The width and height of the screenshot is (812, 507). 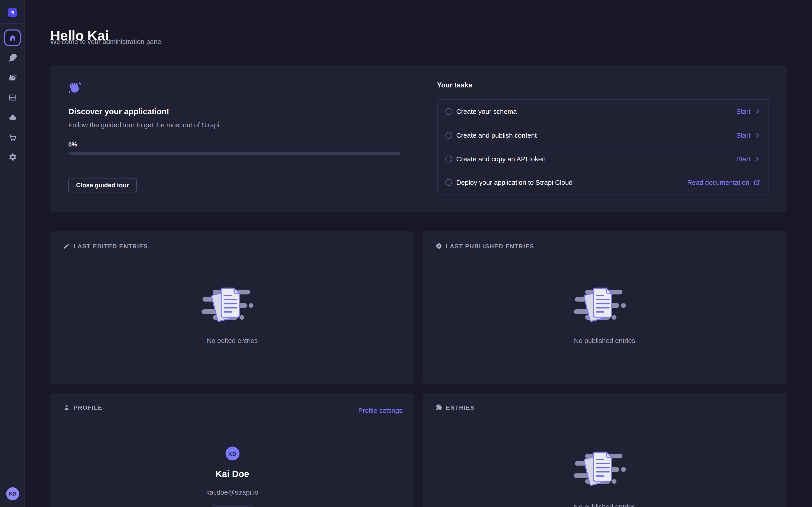 What do you see at coordinates (12, 23) in the screenshot?
I see `sidebar-separator` at bounding box center [12, 23].